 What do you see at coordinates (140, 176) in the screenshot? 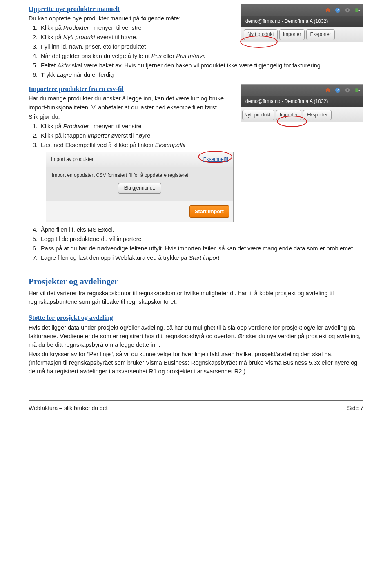
I see `import-dialog-desc: Import en oppdatert CSV formatert fil fo…` at bounding box center [140, 176].